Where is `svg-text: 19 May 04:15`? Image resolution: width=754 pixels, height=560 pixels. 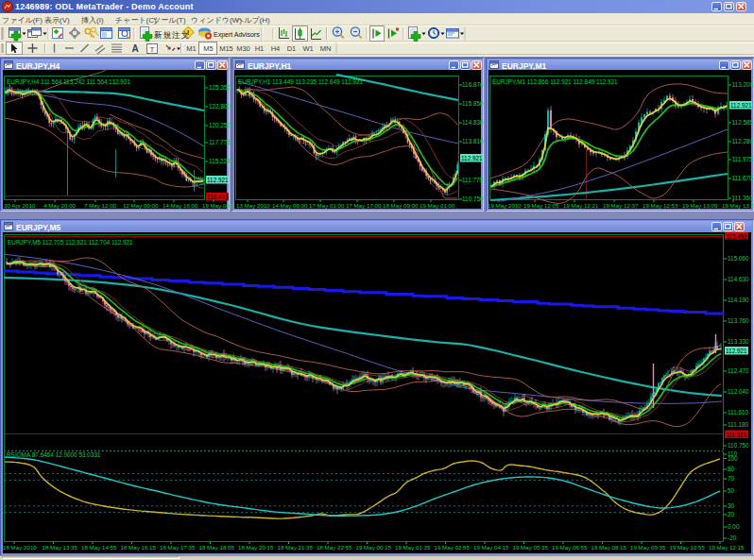 svg-text: 19 May 04:15 is located at coordinates (491, 548).